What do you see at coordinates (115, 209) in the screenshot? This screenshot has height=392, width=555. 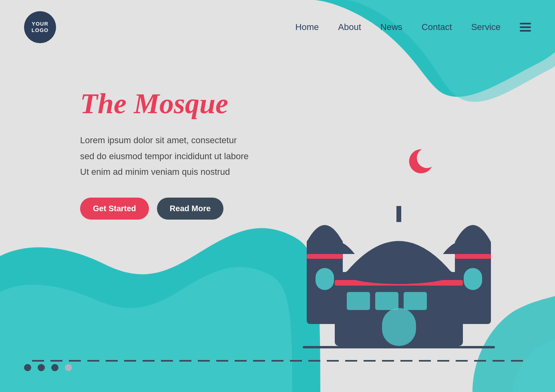 I see `get-started-button: Get Started` at bounding box center [115, 209].